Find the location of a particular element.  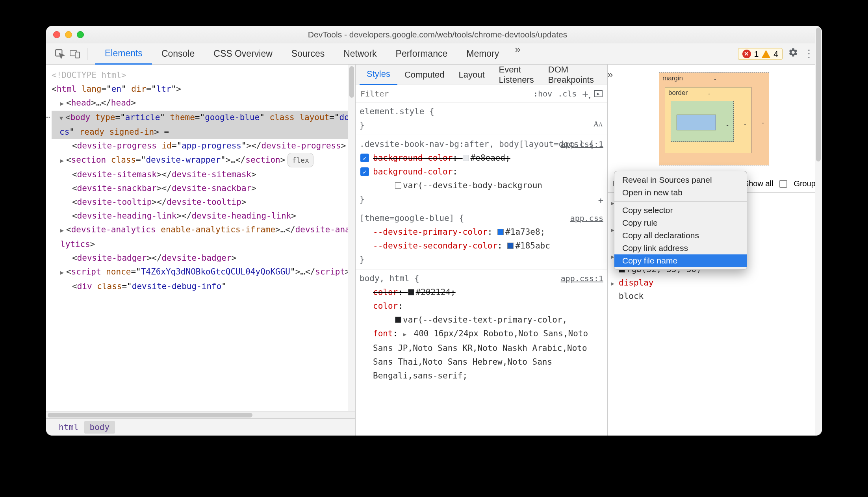

tab-layout: Layout is located at coordinates (471, 75).